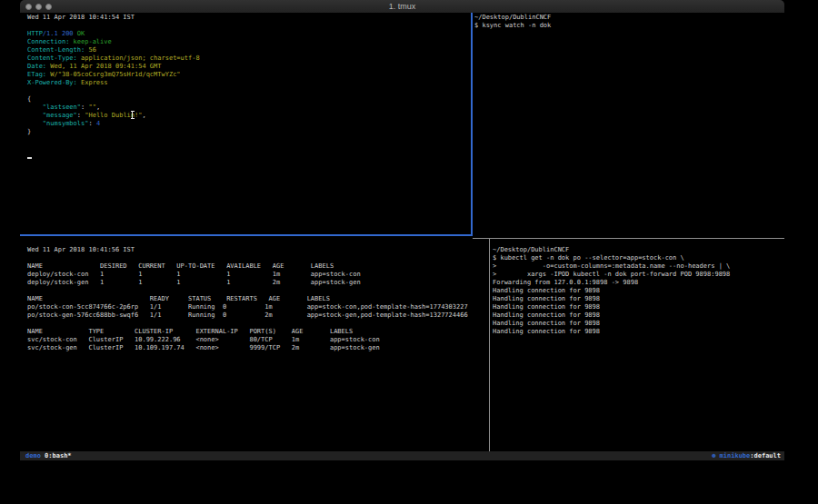  I want to click on pane-divider-vertical-bottom, so click(489, 345).